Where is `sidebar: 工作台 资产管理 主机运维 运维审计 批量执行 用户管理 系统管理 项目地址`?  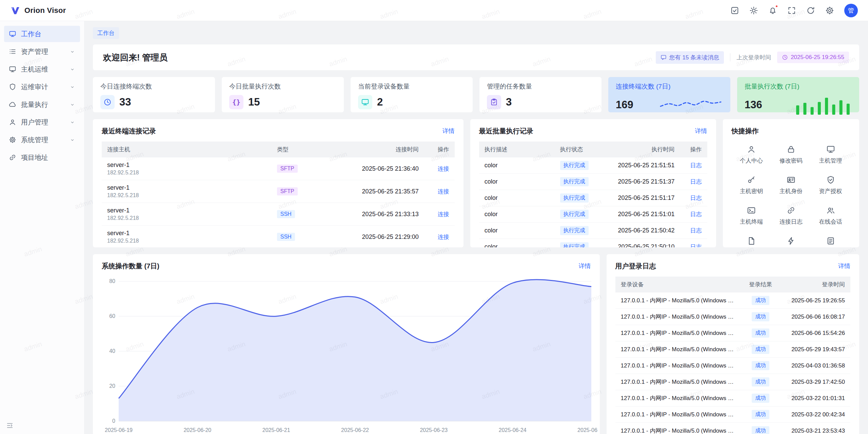
sidebar: 工作台 资产管理 主机运维 运维审计 批量执行 用户管理 系统管理 项目地址 is located at coordinates (42, 227).